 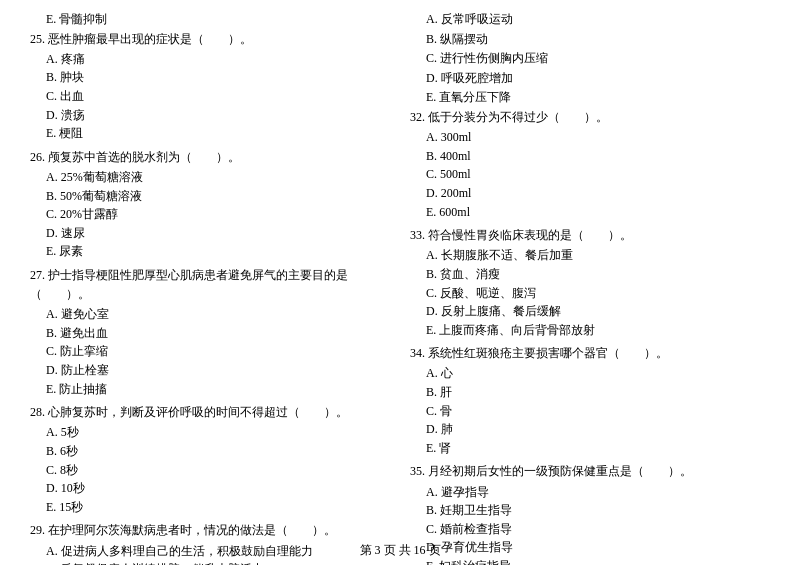 What do you see at coordinates (210, 370) in the screenshot?
I see `q27-optD: D. 防止栓塞` at bounding box center [210, 370].